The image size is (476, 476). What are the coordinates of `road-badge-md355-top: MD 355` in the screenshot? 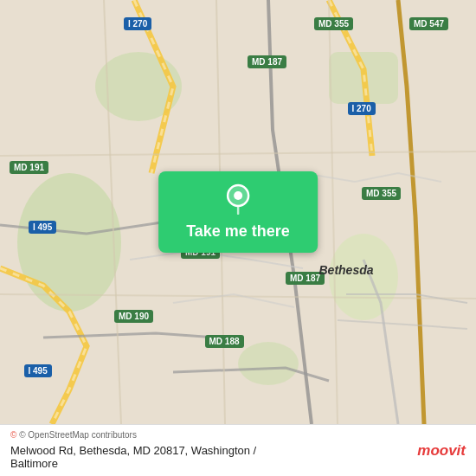 It's located at (334, 24).